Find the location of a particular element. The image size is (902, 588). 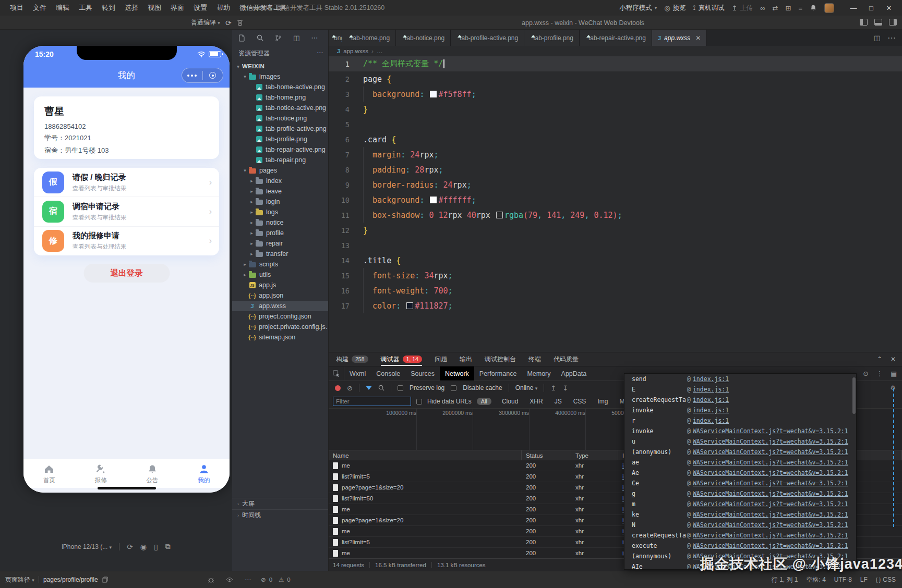

menu-list-item: 修我的报修申请查看列表与处理结果› is located at coordinates (126, 241).